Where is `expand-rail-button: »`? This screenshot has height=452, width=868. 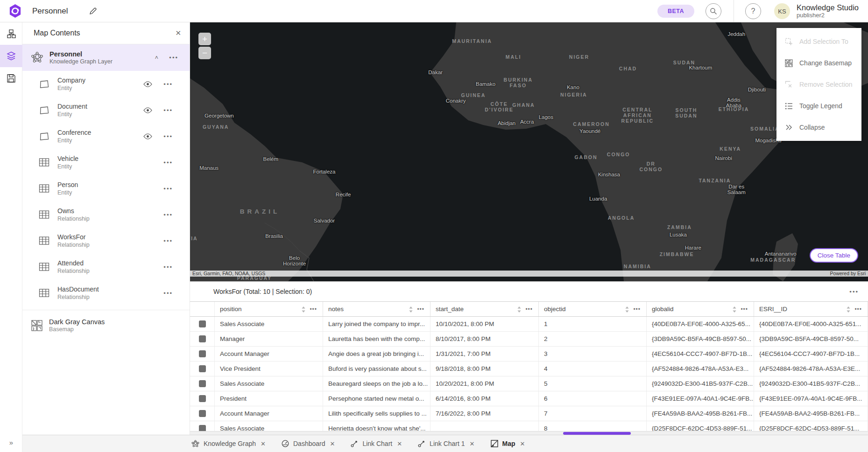 expand-rail-button: » is located at coordinates (11, 442).